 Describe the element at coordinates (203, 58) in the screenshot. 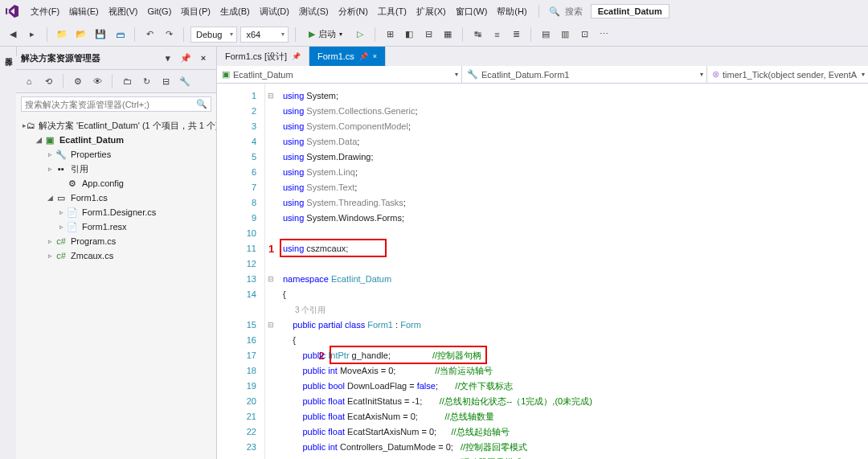

I see `panel-close-icon: ×` at that location.